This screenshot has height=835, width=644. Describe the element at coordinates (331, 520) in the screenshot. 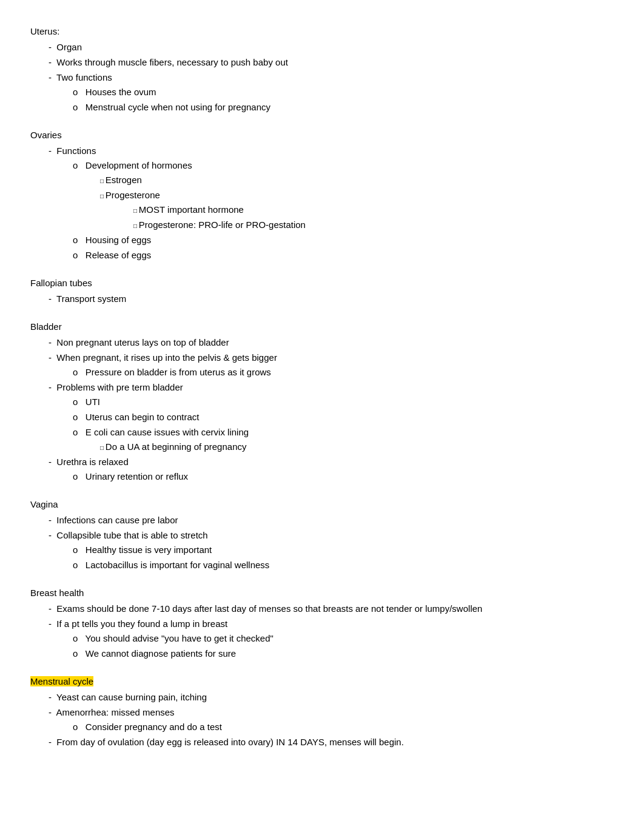

I see `list-item: Infections can cause pre labor` at that location.